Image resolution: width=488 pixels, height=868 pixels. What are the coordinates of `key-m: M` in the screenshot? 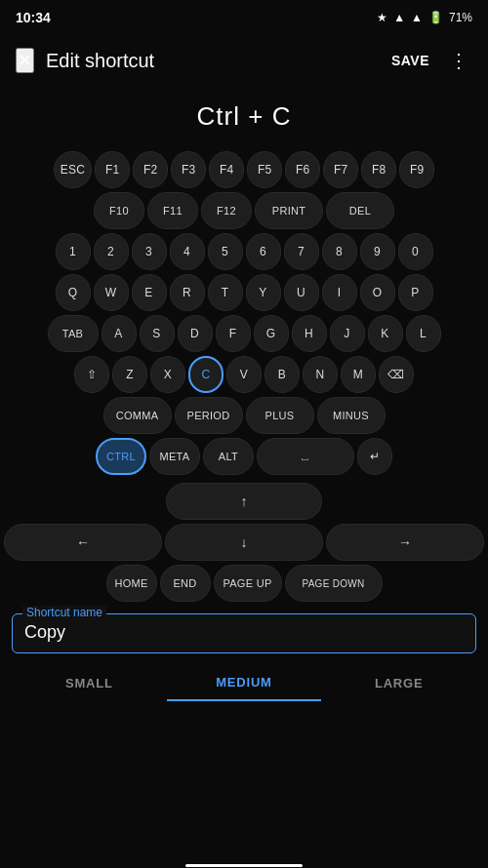 It's located at (358, 375).